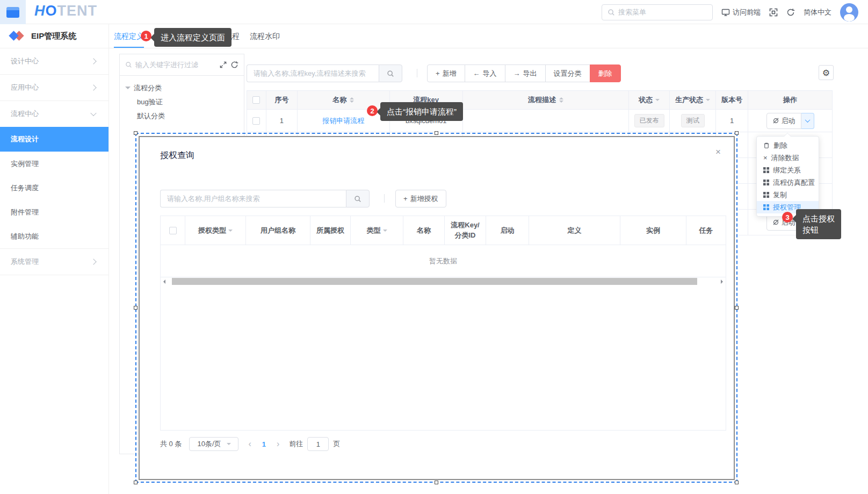 The width and height of the screenshot is (868, 494). I want to click on collapse-sidebar-button, so click(13, 12).